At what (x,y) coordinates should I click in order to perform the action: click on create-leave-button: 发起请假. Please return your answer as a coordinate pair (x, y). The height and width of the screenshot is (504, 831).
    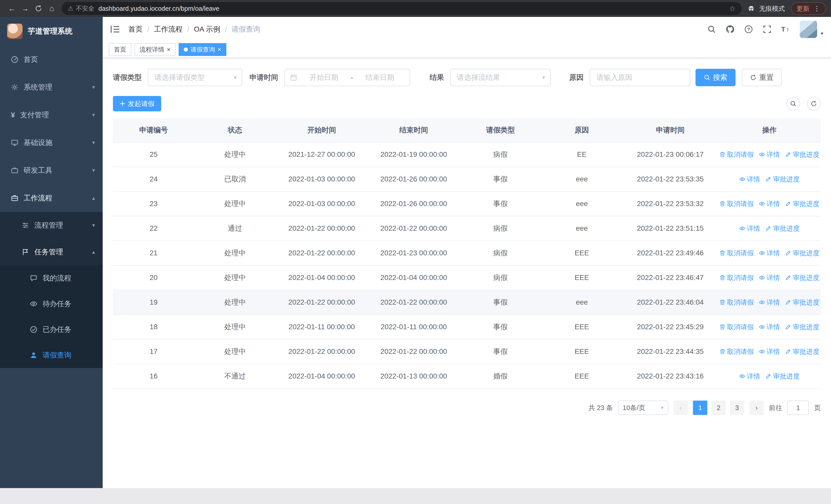
    Looking at the image, I should click on (137, 104).